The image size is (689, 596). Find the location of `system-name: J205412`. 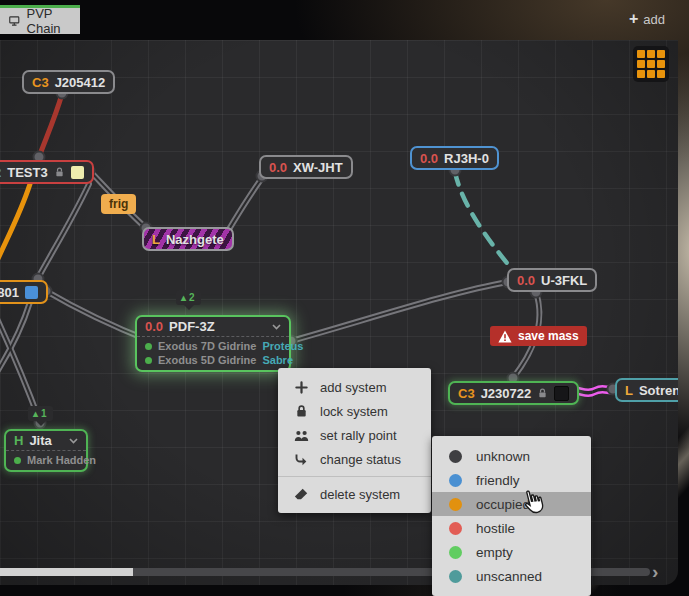

system-name: J205412 is located at coordinates (80, 82).